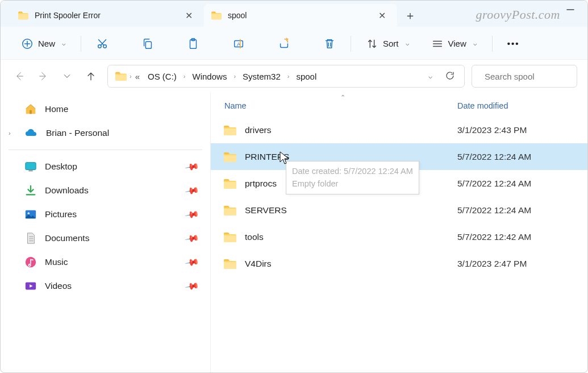 The height and width of the screenshot is (373, 588). Describe the element at coordinates (536, 76) in the screenshot. I see `search-input` at that location.